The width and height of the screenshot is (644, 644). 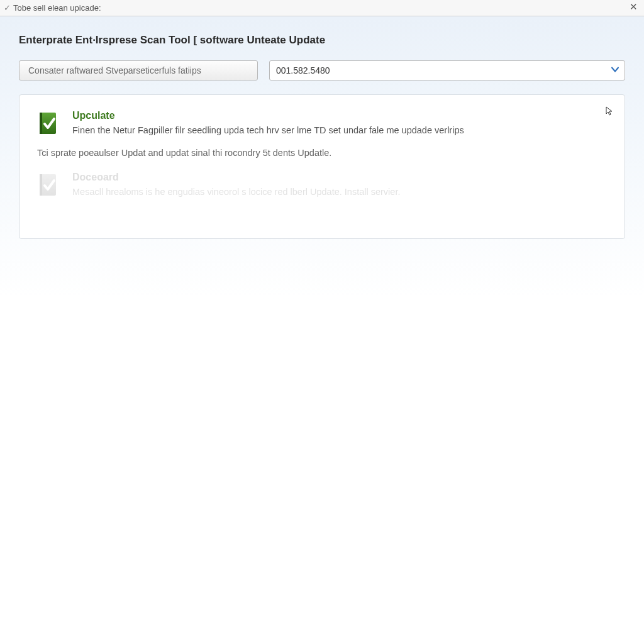 What do you see at coordinates (609, 112) in the screenshot?
I see `cursor-icon` at bounding box center [609, 112].